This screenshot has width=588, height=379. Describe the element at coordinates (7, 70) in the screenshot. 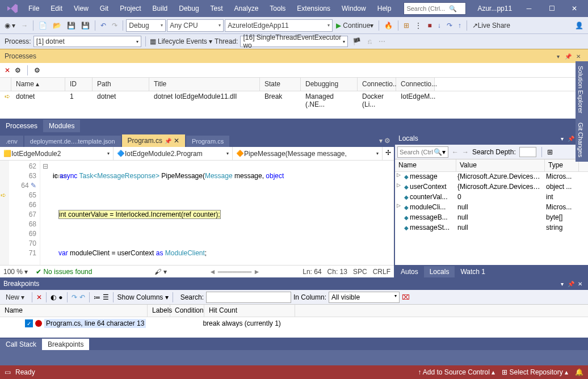

I see `delete-icon: ✕` at that location.